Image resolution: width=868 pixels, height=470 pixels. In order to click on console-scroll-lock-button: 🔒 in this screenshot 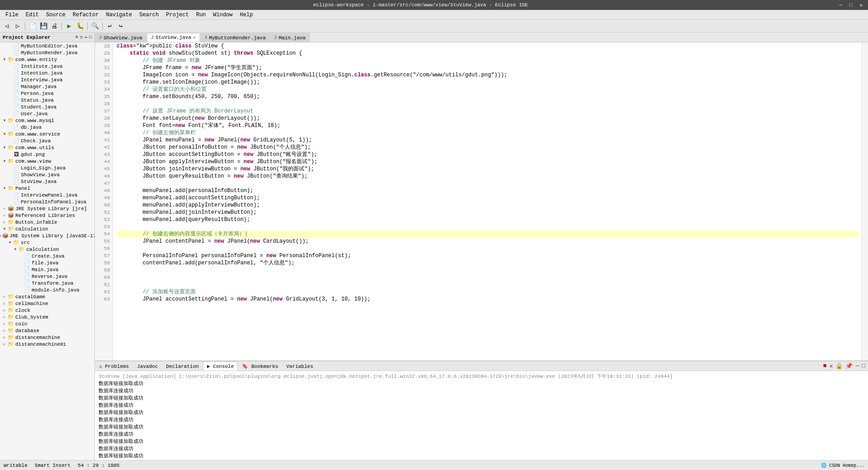, I will do `click(839, 366)`.